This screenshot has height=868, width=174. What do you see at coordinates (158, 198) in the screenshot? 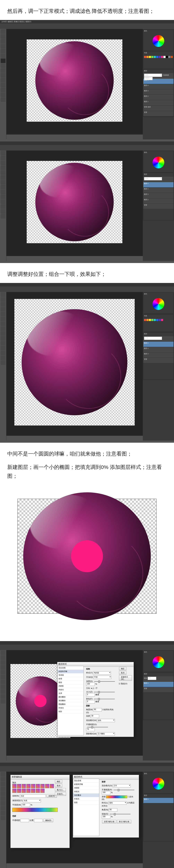
I see `layers-list: 滤色 图层 5 图层 4 图层 3 图层 2 背景` at bounding box center [158, 198].